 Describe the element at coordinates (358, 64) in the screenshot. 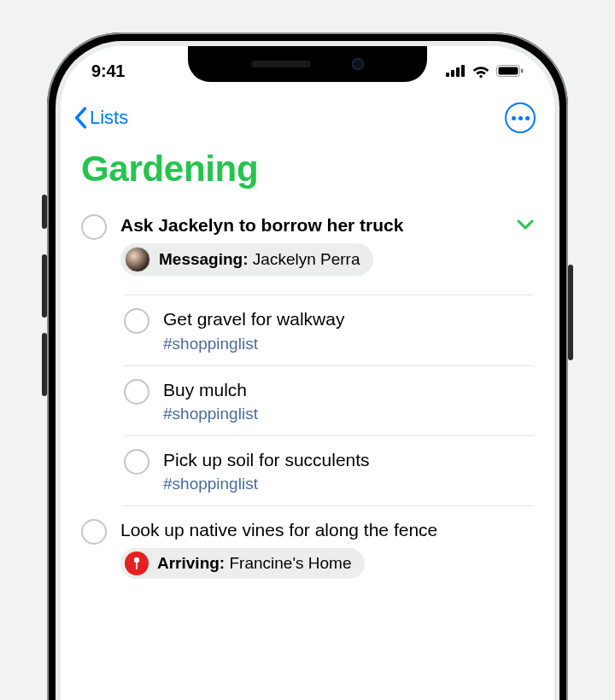

I see `front-camera` at that location.